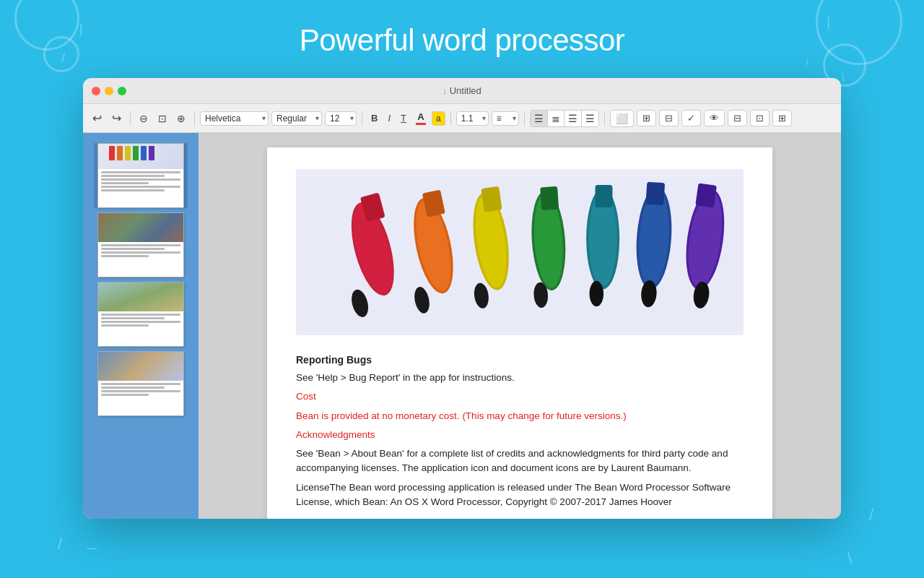 Image resolution: width=924 pixels, height=578 pixels. What do you see at coordinates (420, 117) in the screenshot?
I see `text-color-label: A` at bounding box center [420, 117].